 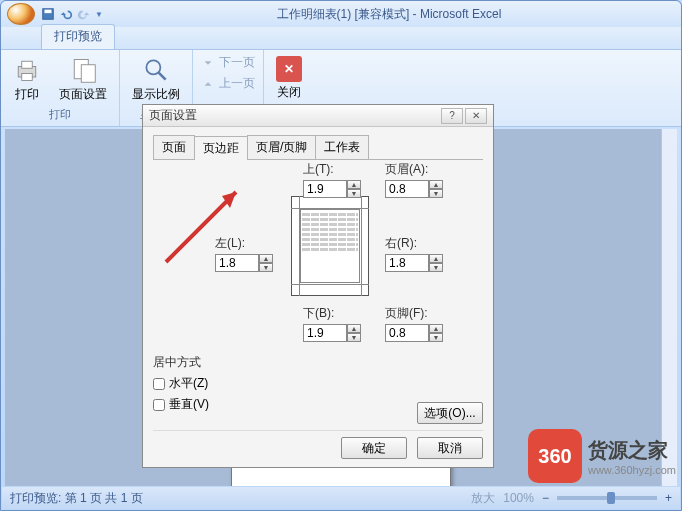 I want to click on qat-dropdown-icon: ▼, so click(x=99, y=14).